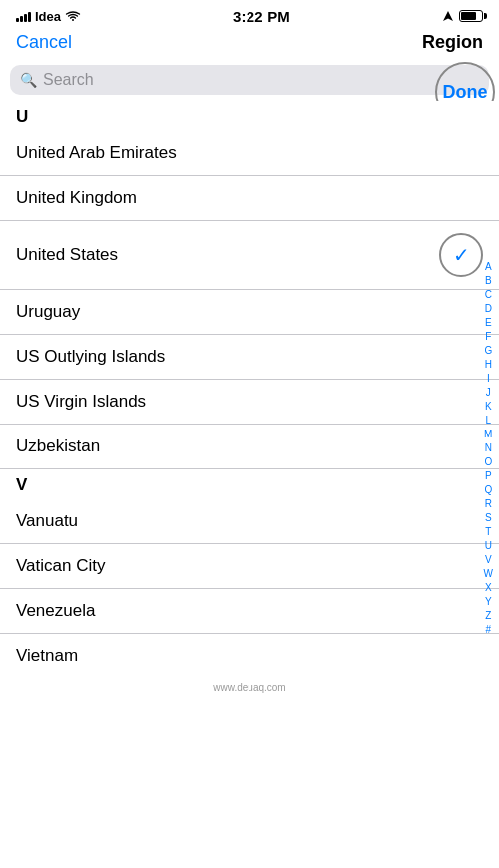 This screenshot has height=868, width=499. I want to click on alpha-letter-g: G, so click(488, 350).